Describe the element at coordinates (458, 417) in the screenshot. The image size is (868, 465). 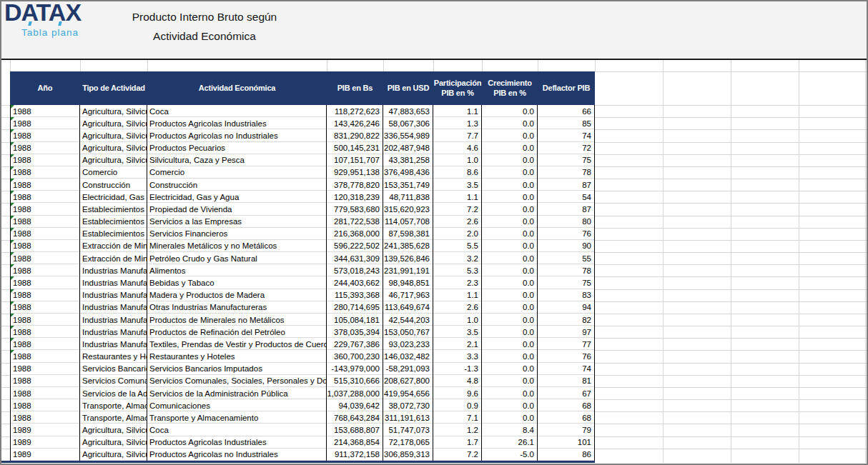
I see `cell-participacion: 7.1` at that location.